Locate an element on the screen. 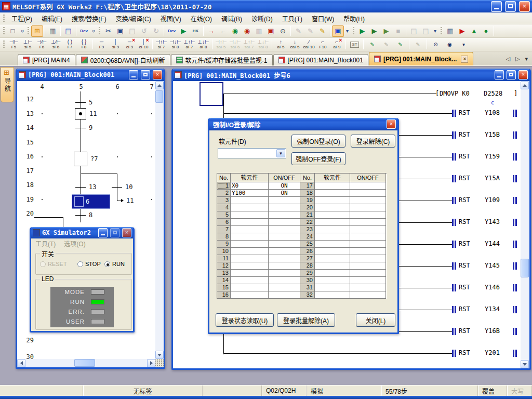  buffer-memory-icon: HK is located at coordinates (195, 31).